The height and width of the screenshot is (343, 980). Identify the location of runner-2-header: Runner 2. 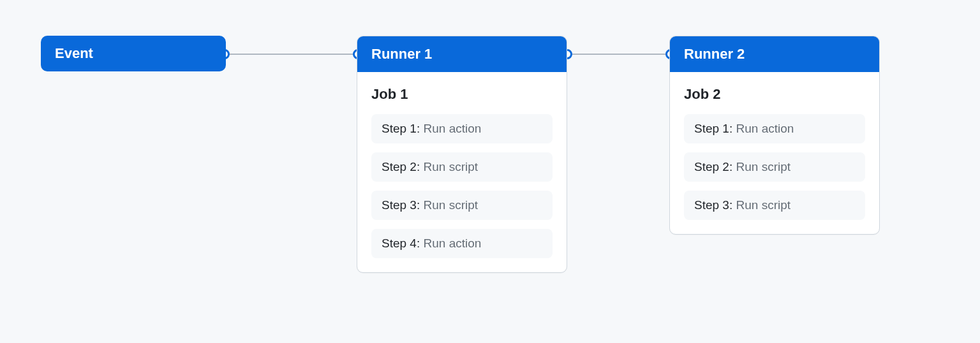
(775, 54).